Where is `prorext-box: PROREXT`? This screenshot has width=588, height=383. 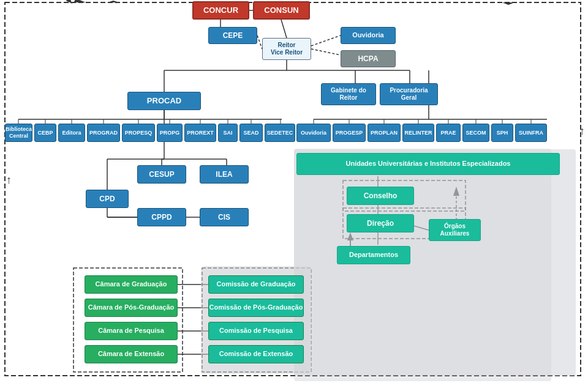 prorext-box: PROREXT is located at coordinates (200, 133).